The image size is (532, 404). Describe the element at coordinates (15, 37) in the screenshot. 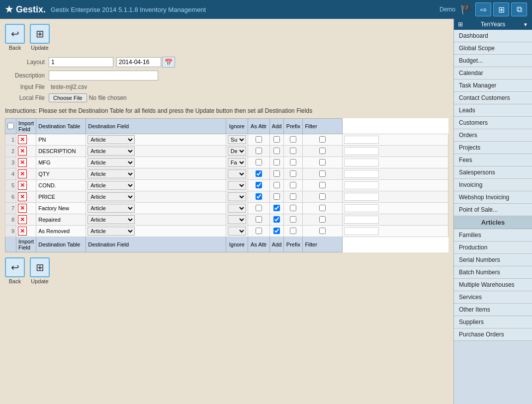

I see `back-button: ↩ Back` at that location.